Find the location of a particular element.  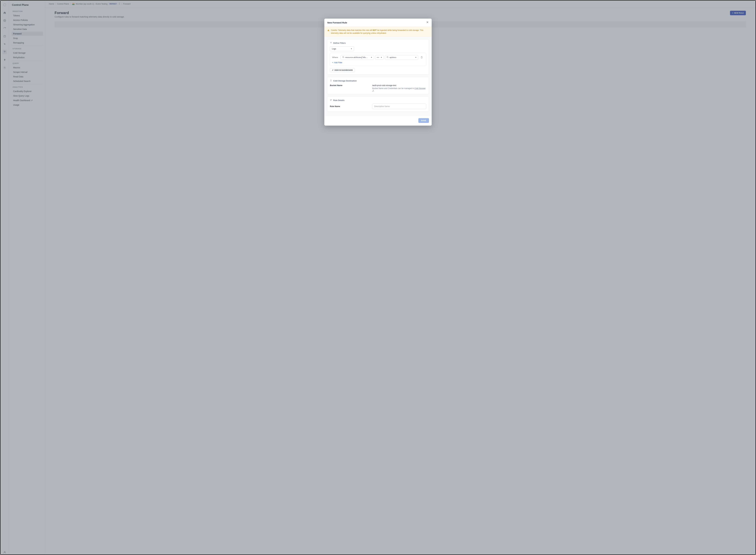

cold-storage-card: Cold Storage Destination Bucket Name las… is located at coordinates (378, 86).